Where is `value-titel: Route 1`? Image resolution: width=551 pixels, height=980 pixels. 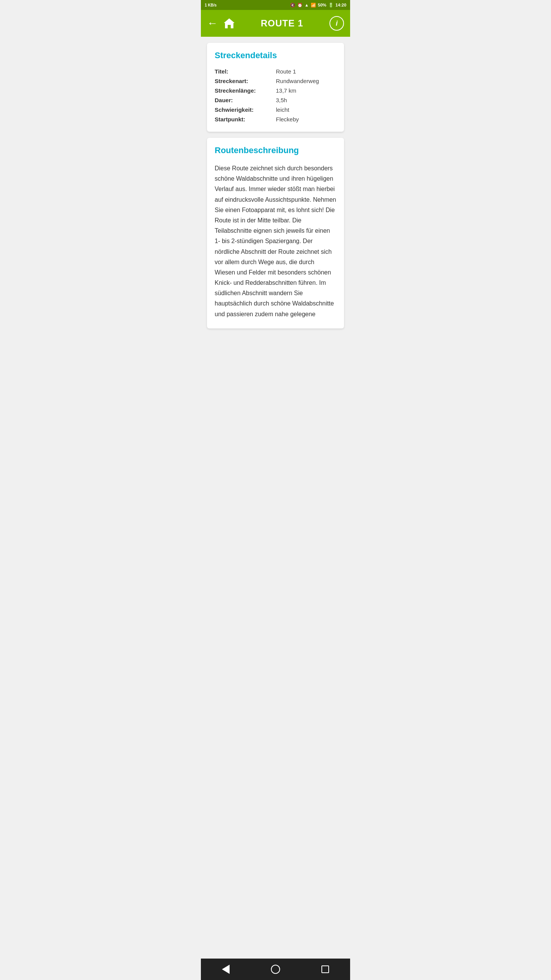 value-titel: Route 1 is located at coordinates (286, 71).